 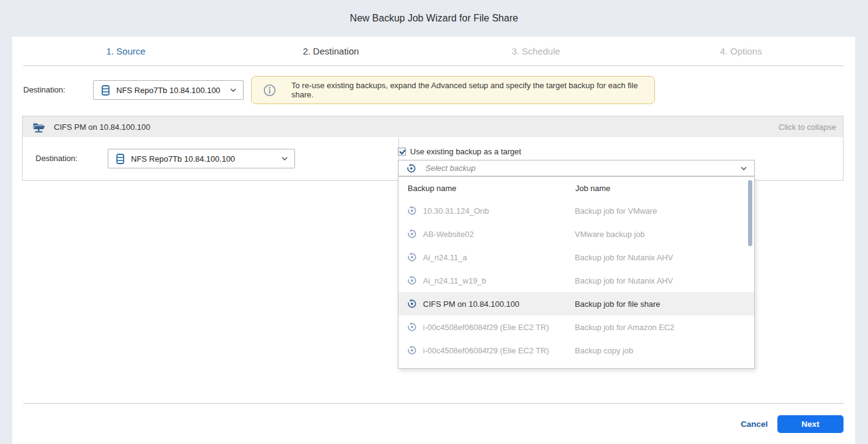 What do you see at coordinates (577, 257) in the screenshot?
I see `backup-dropdown-row: Ai_n24.11_a Backup job for Nutanix AHV` at bounding box center [577, 257].